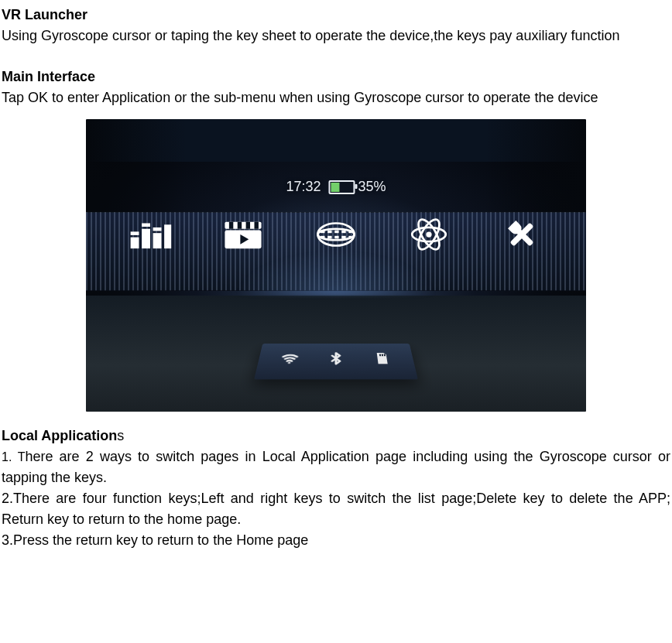 The height and width of the screenshot is (643, 672). Describe the element at coordinates (336, 467) in the screenshot. I see `local-apps-item-1-rest: here are 2 ways to switch pages in Local…` at that location.